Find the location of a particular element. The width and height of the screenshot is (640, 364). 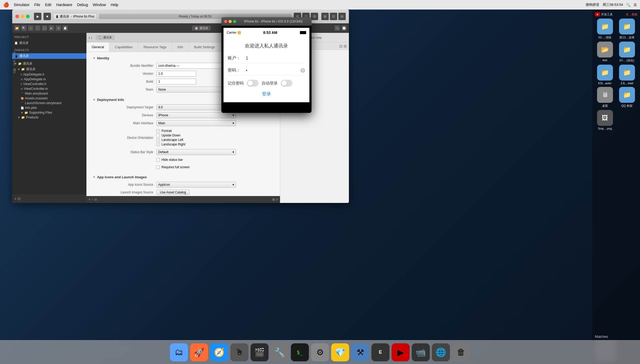

nav-item-viewcontroller-m: m ViewController.m is located at coordinates (49, 89).